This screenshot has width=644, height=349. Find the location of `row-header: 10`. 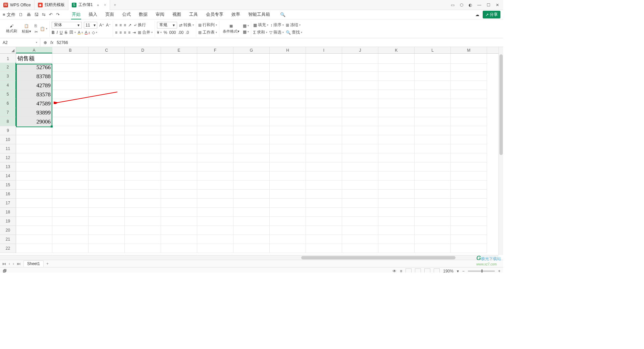

row-header: 10 is located at coordinates (8, 140).